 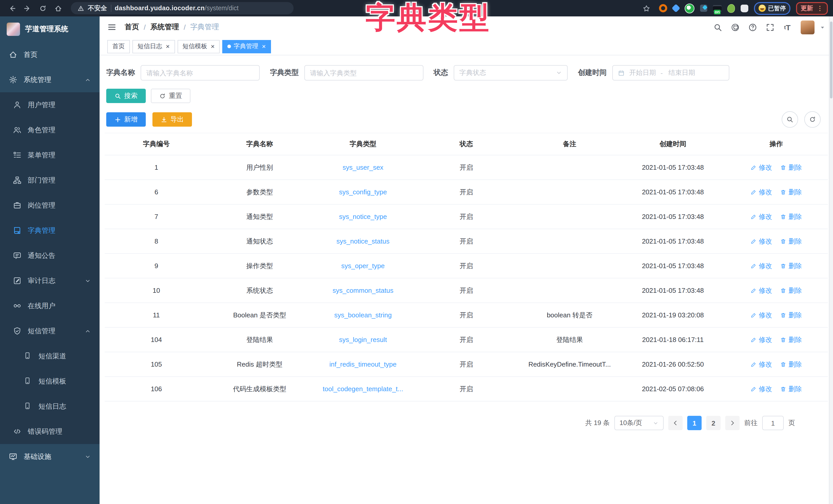 What do you see at coordinates (363, 192) in the screenshot?
I see `cell-type-link: sys_config_type` at bounding box center [363, 192].